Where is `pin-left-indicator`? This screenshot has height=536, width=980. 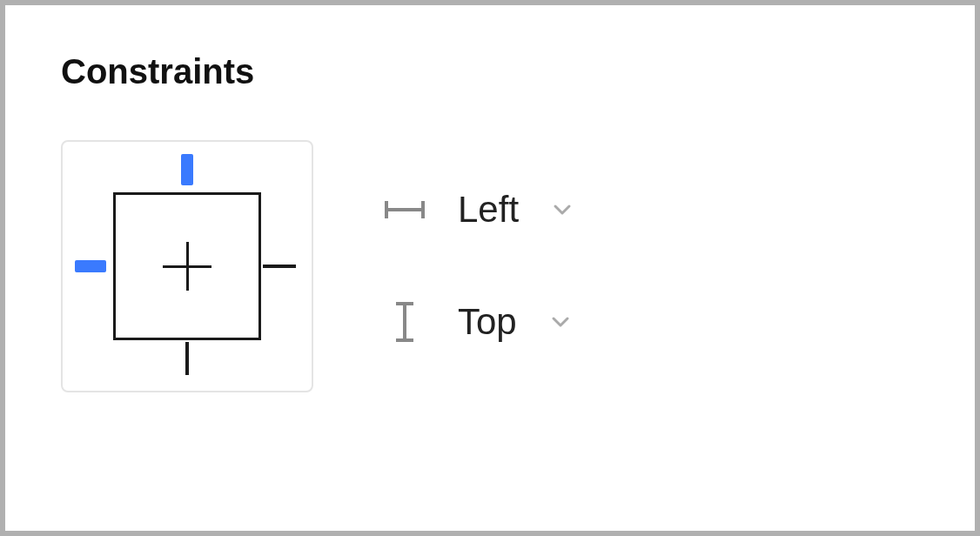
pin-left-indicator is located at coordinates (91, 266).